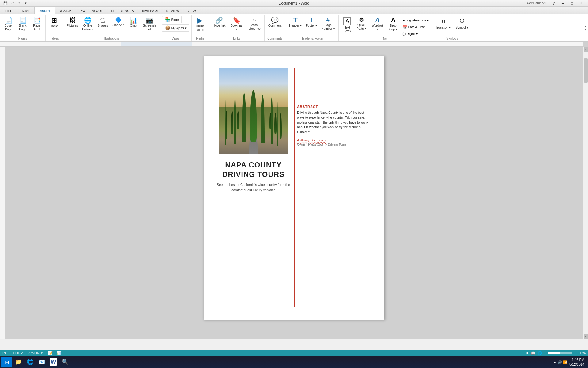  Describe the element at coordinates (556, 3) in the screenshot. I see `window-controls: Alex Campbell ? ─ □ ✕` at that location.